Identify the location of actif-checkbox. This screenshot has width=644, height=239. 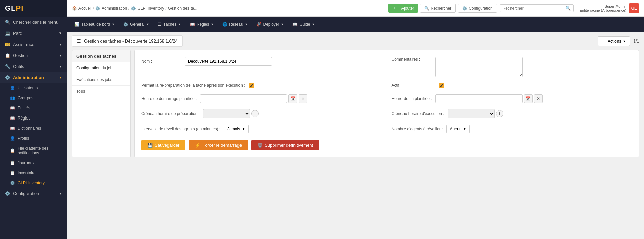
(441, 86).